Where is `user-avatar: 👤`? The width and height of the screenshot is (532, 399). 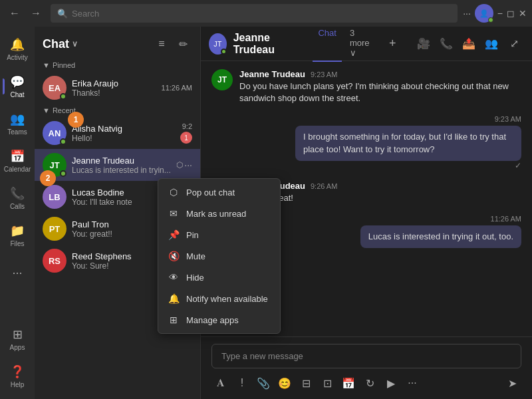 user-avatar: 👤 is located at coordinates (484, 13).